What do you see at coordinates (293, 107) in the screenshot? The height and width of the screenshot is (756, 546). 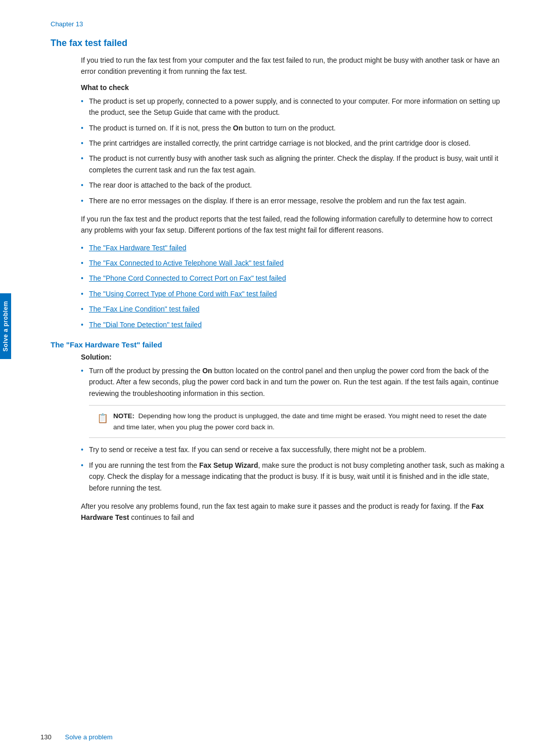 I see `list-item: The product is set up properly, connecte…` at bounding box center [293, 107].